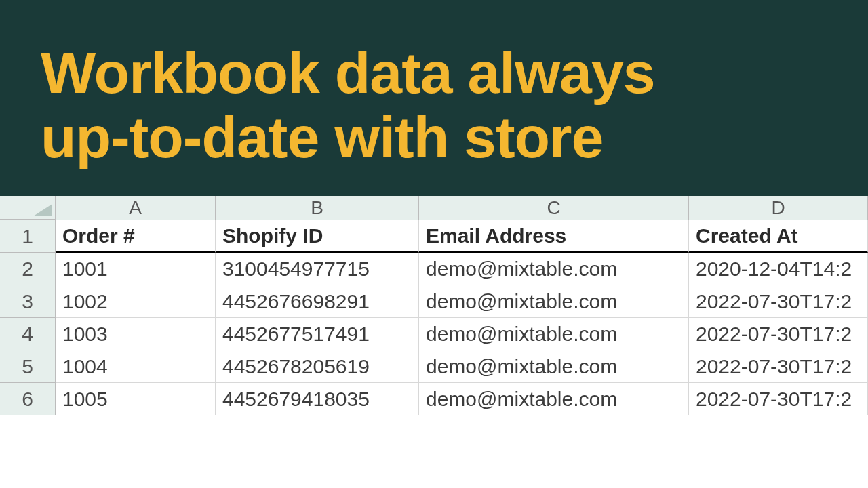 This screenshot has height=488, width=868. What do you see at coordinates (28, 269) in the screenshot?
I see `row-header-2: 2` at bounding box center [28, 269].